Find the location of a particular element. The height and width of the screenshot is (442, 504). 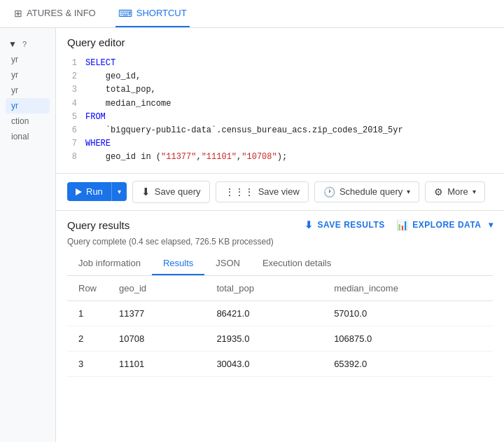

save-query-icon: ⬇ is located at coordinates (146, 192).